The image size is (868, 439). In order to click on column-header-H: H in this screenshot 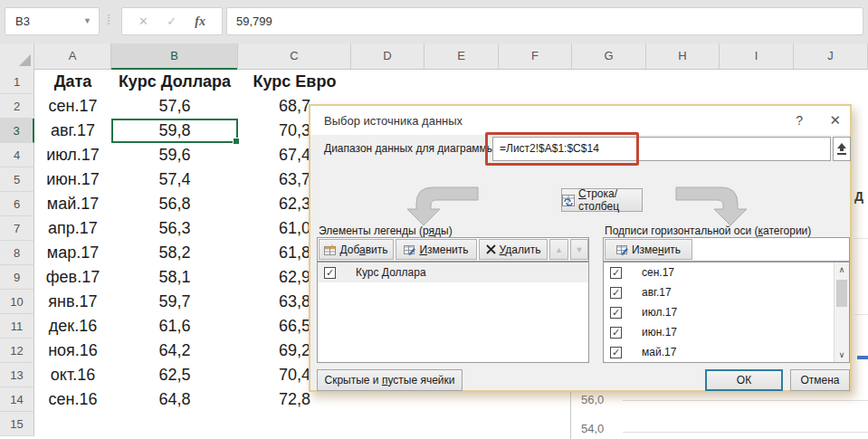, I will do `click(682, 56)`.